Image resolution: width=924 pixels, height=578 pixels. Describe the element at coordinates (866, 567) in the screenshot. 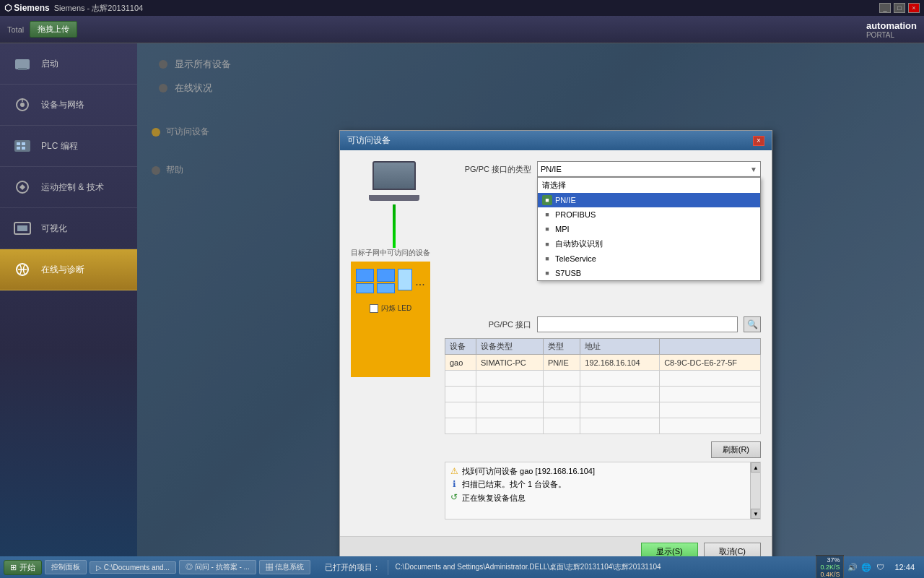

I see `tray-icons: 🔊 🌐 🛡` at that location.